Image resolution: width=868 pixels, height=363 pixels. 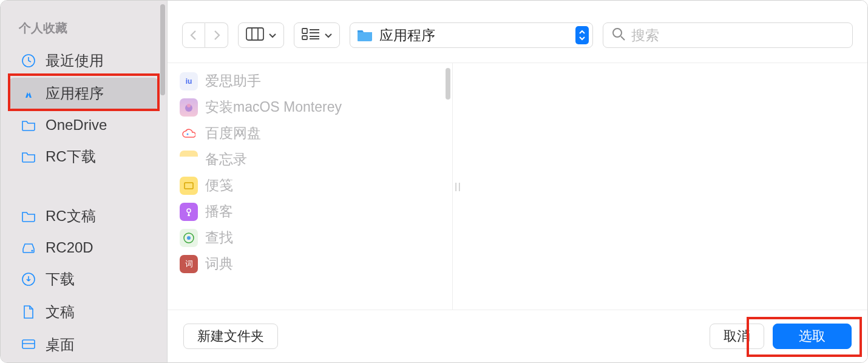 I want to click on download-icon, so click(x=29, y=279).